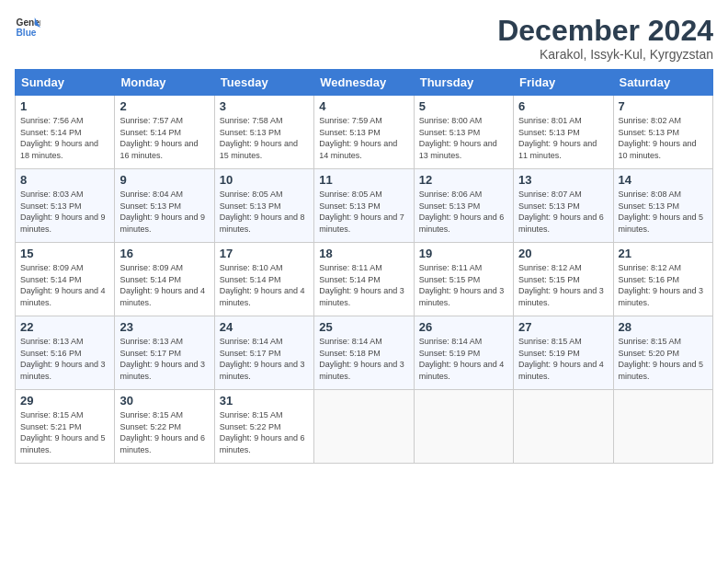 This screenshot has width=728, height=563. I want to click on calendar-cell: 11Sunrise: 8:05 AMSunset: 5:13 PMDayligh…, so click(364, 206).